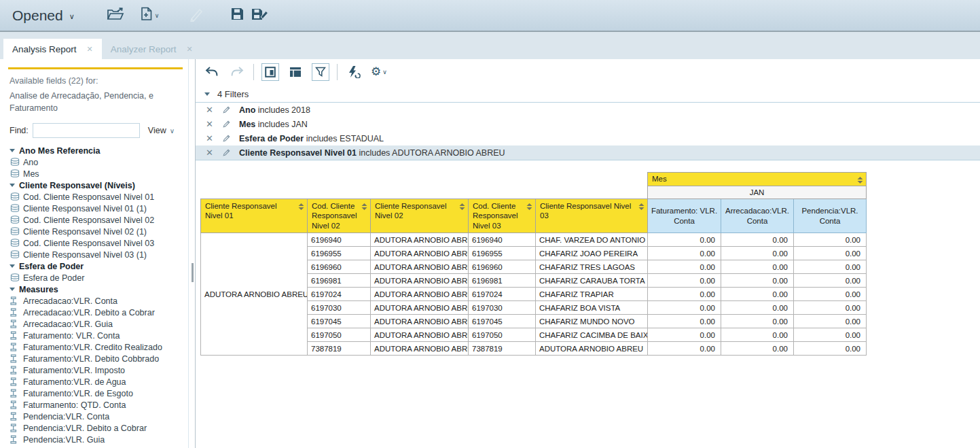  What do you see at coordinates (254, 216) in the screenshot?
I see `row-dimension-header: Cliente Responsavel Nivel 01` at bounding box center [254, 216].